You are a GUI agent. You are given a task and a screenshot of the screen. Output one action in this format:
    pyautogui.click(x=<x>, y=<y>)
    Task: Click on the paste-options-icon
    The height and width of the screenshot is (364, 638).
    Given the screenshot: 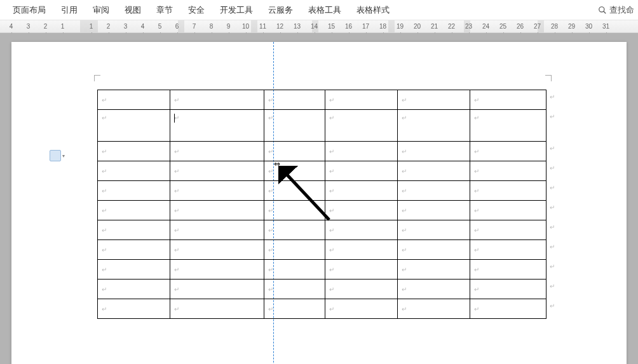 What is the action you would take?
    pyautogui.click(x=55, y=156)
    